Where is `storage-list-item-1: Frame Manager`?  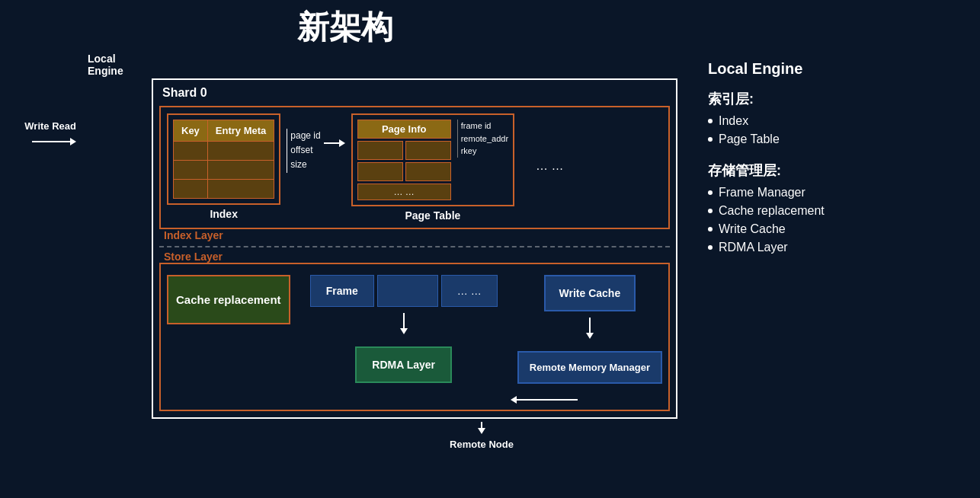 storage-list-item-1: Frame Manager is located at coordinates (837, 193).